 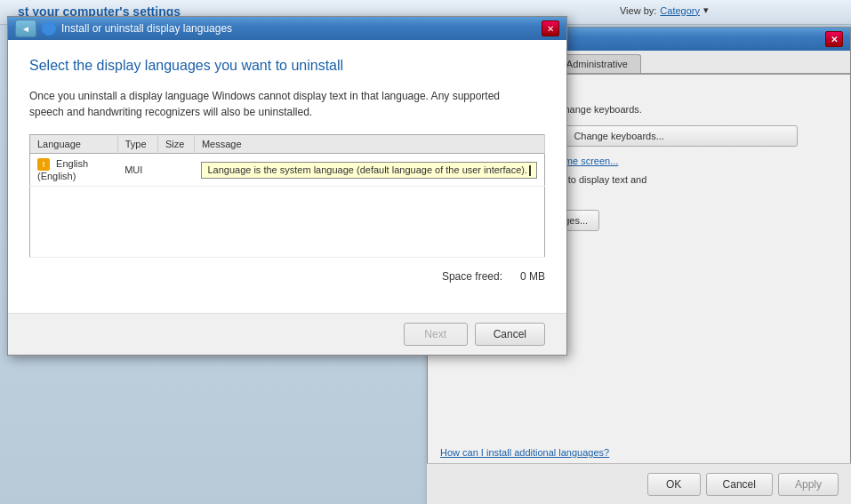 What do you see at coordinates (834, 39) in the screenshot?
I see `region-close-button: ✕` at bounding box center [834, 39].